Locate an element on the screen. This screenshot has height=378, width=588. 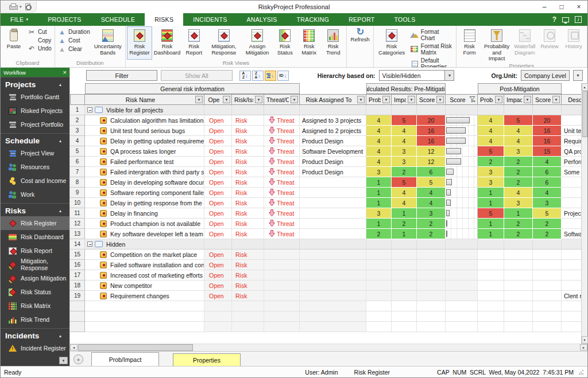
table-row: 8Delay in developing software documeOpen… is located at coordinates (326, 182).